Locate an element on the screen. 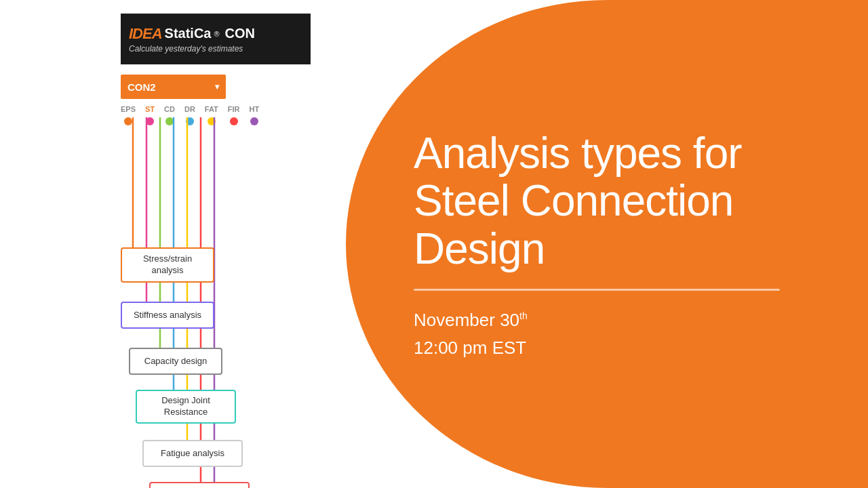  logo-reg: ® is located at coordinates (216, 34).